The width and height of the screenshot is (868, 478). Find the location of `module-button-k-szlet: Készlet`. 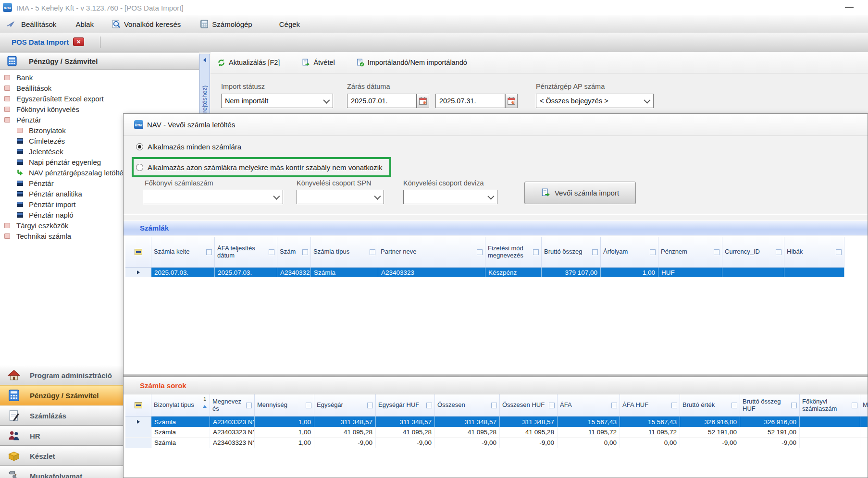

module-button-k-szlet: Készlet is located at coordinates (62, 456).